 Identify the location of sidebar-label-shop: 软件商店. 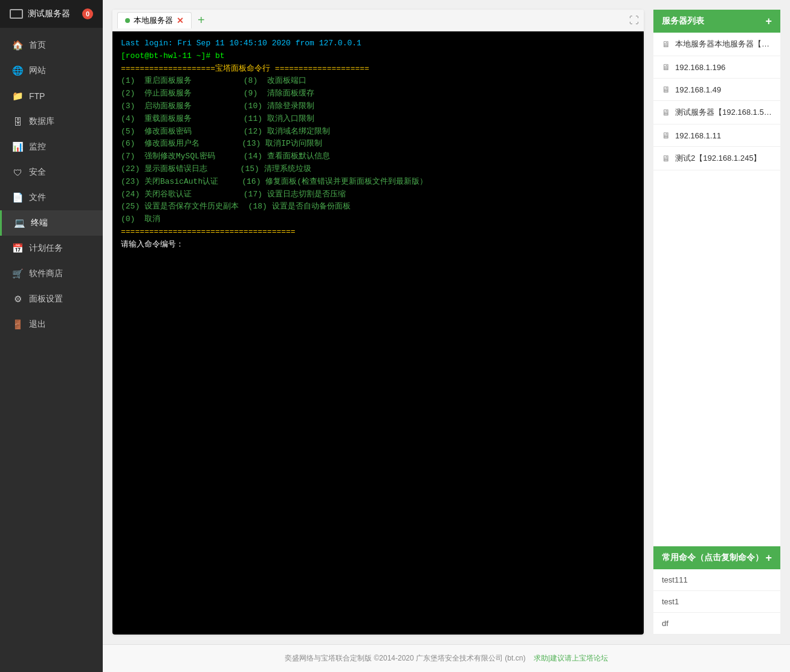
(46, 274).